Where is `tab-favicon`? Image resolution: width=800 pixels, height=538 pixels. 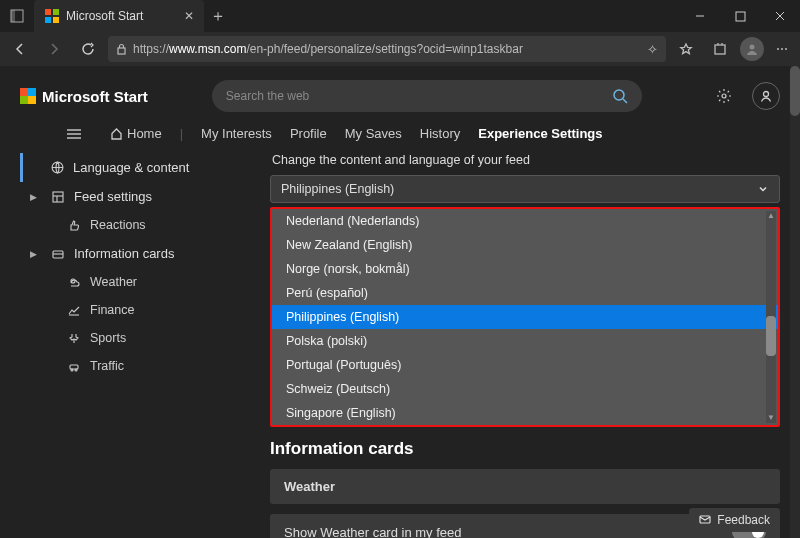
tab-favicon is located at coordinates (52, 16).